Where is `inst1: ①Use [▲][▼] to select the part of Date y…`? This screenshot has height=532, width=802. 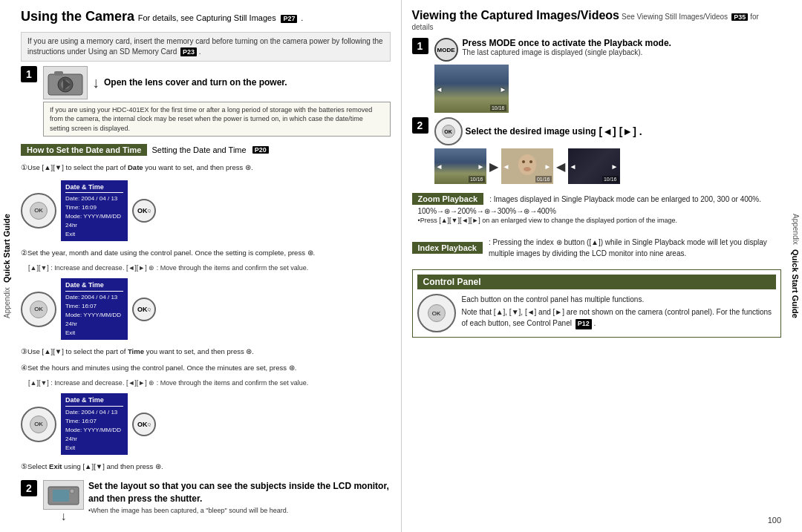
inst1: ①Use [▲][▼] to select the part of Date y… is located at coordinates (206, 168).